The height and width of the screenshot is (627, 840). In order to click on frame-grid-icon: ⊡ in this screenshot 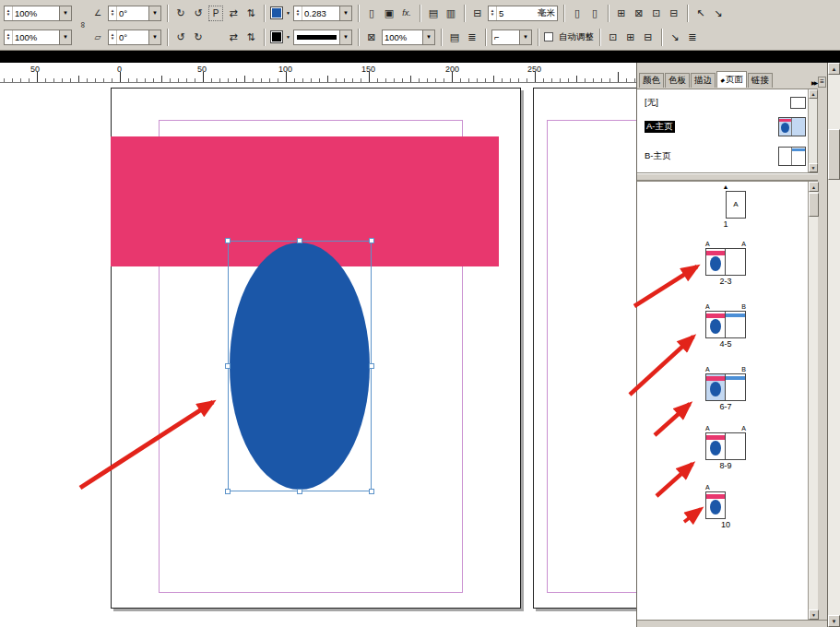, I will do `click(613, 37)`.